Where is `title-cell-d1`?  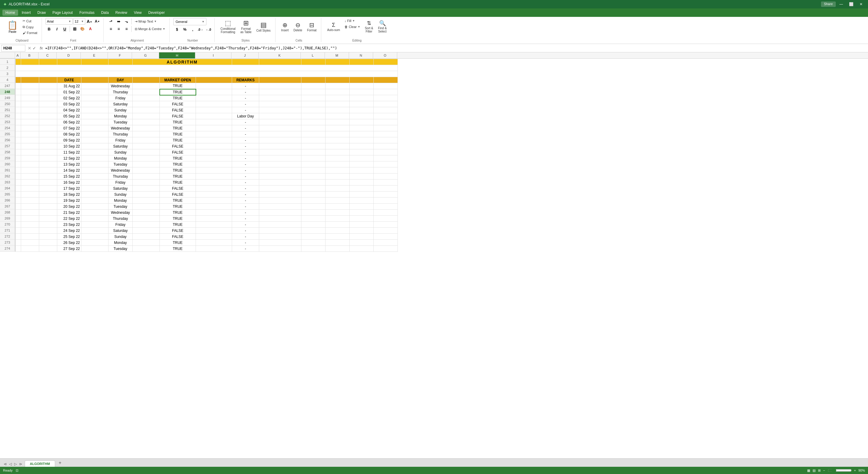 title-cell-d1 is located at coordinates (69, 62).